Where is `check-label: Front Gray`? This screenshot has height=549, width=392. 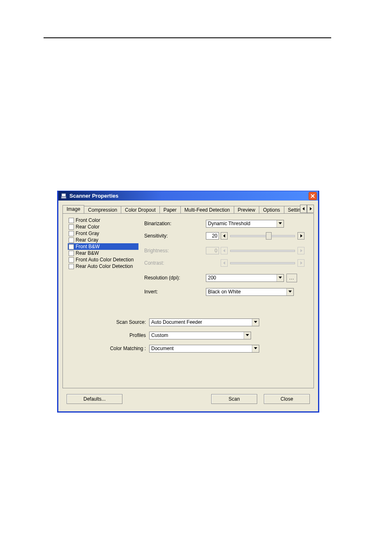 check-label: Front Gray is located at coordinates (87, 233).